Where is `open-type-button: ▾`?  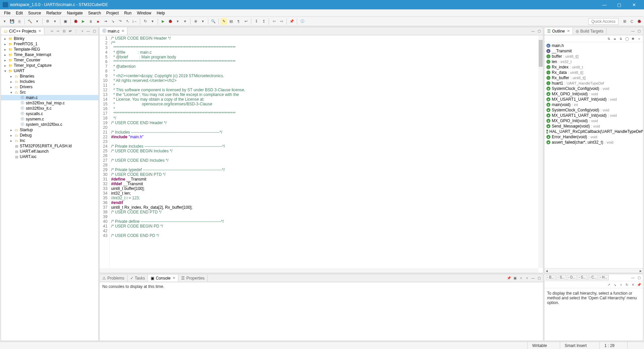 open-type-button: ▾ is located at coordinates (203, 21).